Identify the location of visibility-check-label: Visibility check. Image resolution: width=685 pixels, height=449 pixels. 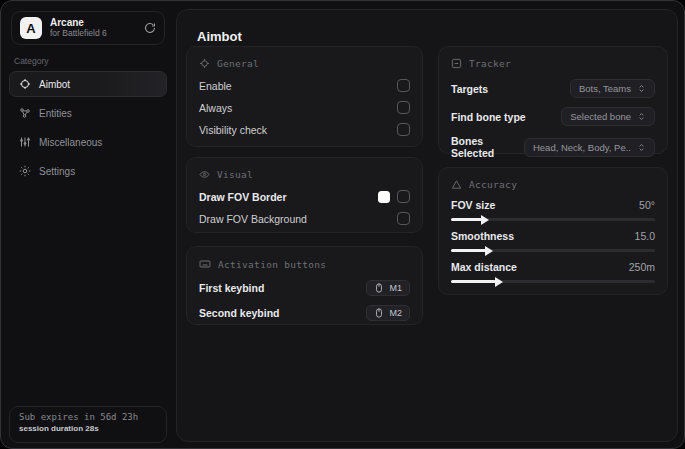
(233, 130).